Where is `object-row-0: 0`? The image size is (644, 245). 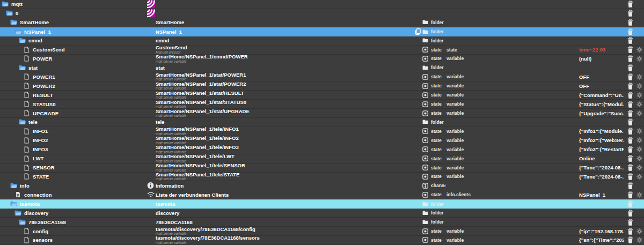 object-row-0: 0 is located at coordinates (322, 14).